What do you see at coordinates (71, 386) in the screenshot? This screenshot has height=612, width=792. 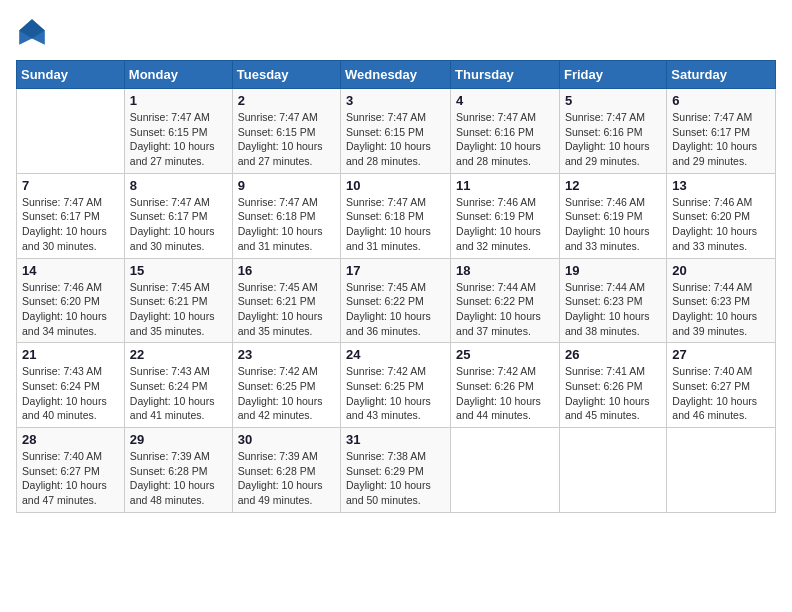 I see `calendar-cell: 21Sunrise: 7:43 AMSunset: 6:24 PMDayligh…` at bounding box center [71, 386].